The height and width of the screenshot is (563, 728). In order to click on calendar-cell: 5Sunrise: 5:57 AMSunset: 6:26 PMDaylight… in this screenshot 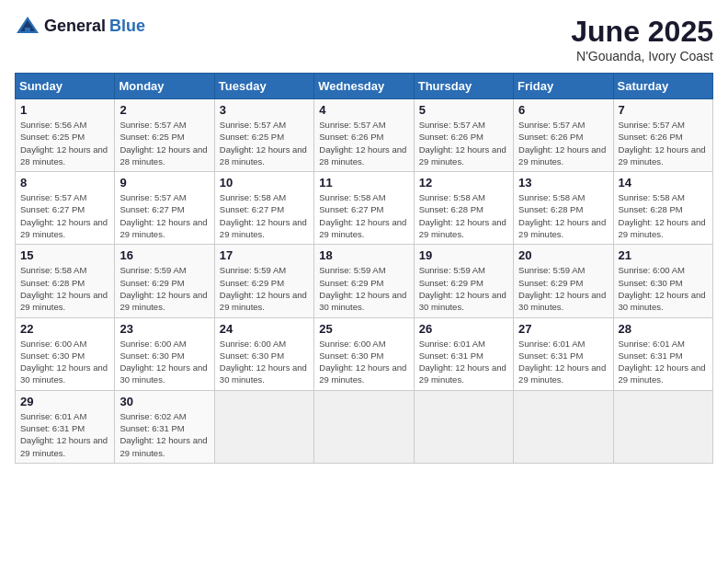, I will do `click(463, 136)`.